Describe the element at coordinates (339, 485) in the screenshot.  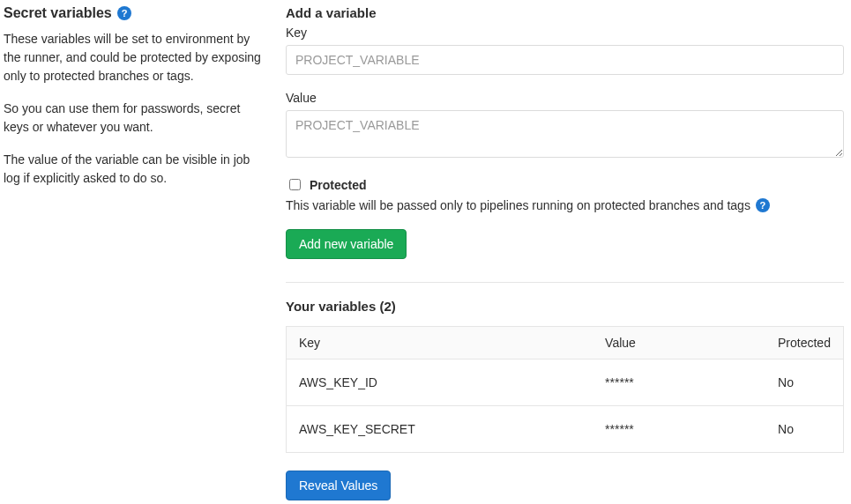
I see `reveal-values-button: Reveal Values` at that location.